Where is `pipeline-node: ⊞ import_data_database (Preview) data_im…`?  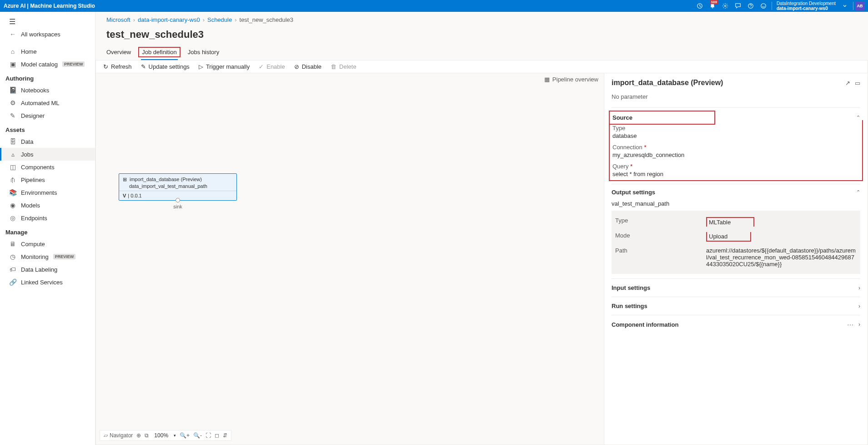
pipeline-node: ⊞ import_data_database (Preview) data_im… is located at coordinates (178, 187).